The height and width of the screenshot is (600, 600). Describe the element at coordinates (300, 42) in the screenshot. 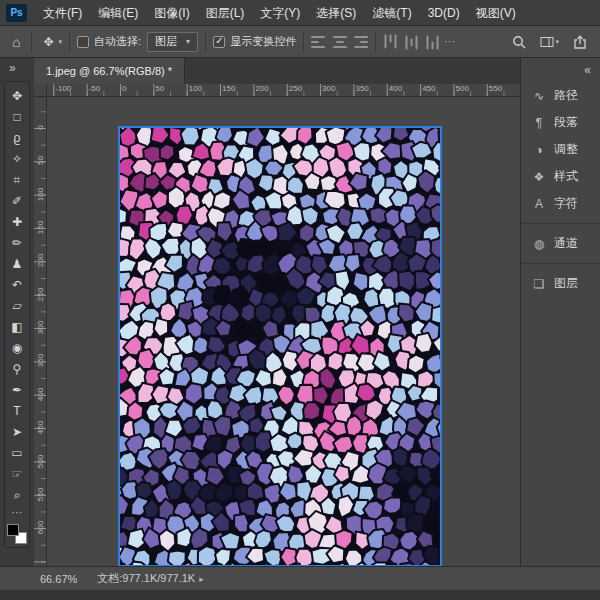

I see `options-bar: ⌂ ✥ ▾ 自动选择: 图层 ▾ 显示变换控件 ⋯` at that location.